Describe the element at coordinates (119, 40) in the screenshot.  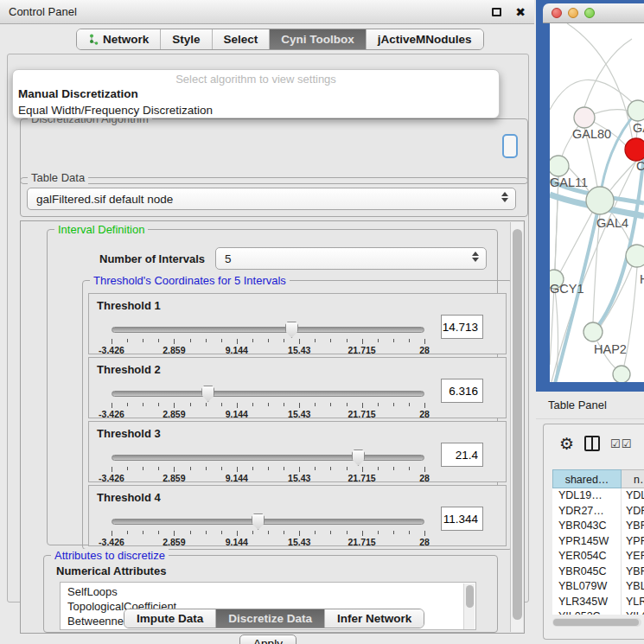
I see `tab-network: Network` at that location.